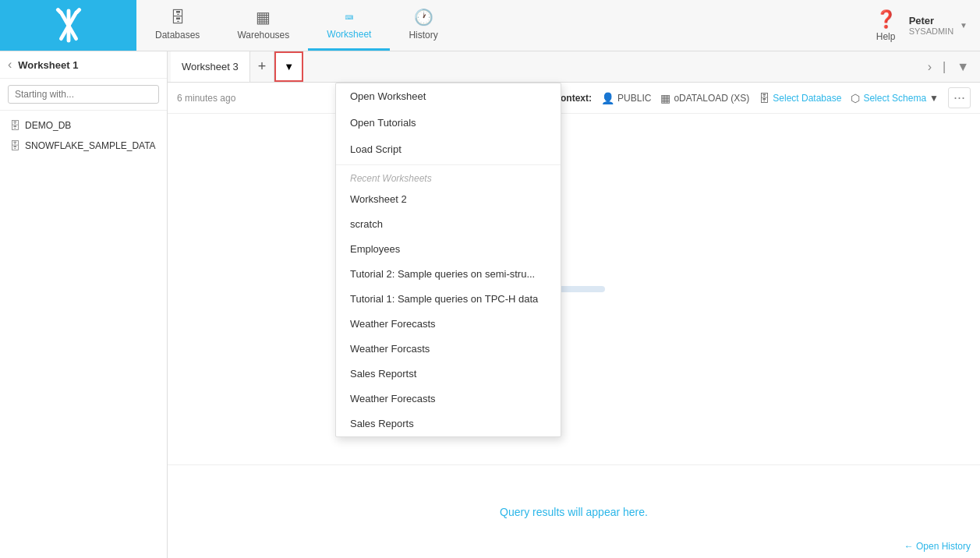 The image size is (980, 558). What do you see at coordinates (83, 136) in the screenshot?
I see `sidebar-db-list: 🗄 DEMO_DB 🗄 SNOWFLAKE_SAMPLE_DATA` at bounding box center [83, 136].